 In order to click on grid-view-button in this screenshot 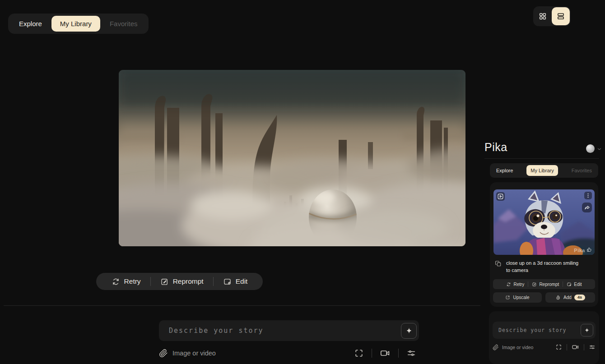, I will do `click(543, 16)`.